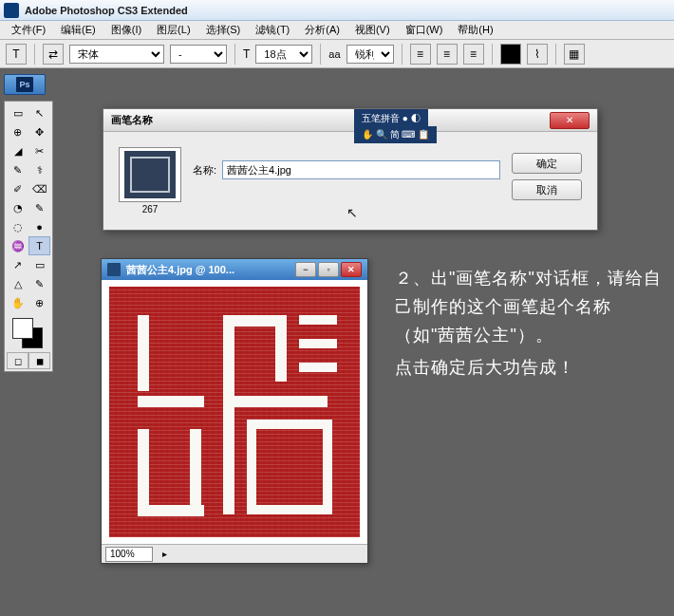 The height and width of the screenshot is (616, 674). Describe the element at coordinates (40, 284) in the screenshot. I see `eyedropper-tool: ✎` at that location.